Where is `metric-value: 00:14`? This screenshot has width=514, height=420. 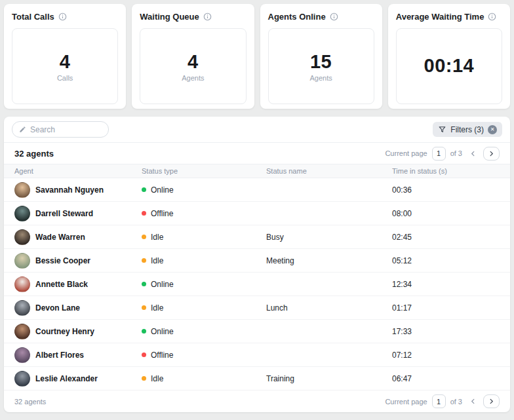 metric-value: 00:14 is located at coordinates (450, 66).